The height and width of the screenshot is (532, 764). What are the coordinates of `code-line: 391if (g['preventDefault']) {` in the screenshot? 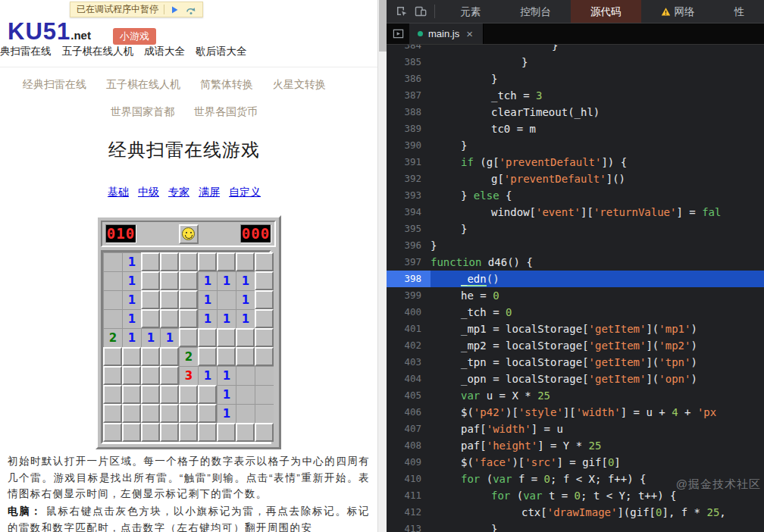 It's located at (575, 162).